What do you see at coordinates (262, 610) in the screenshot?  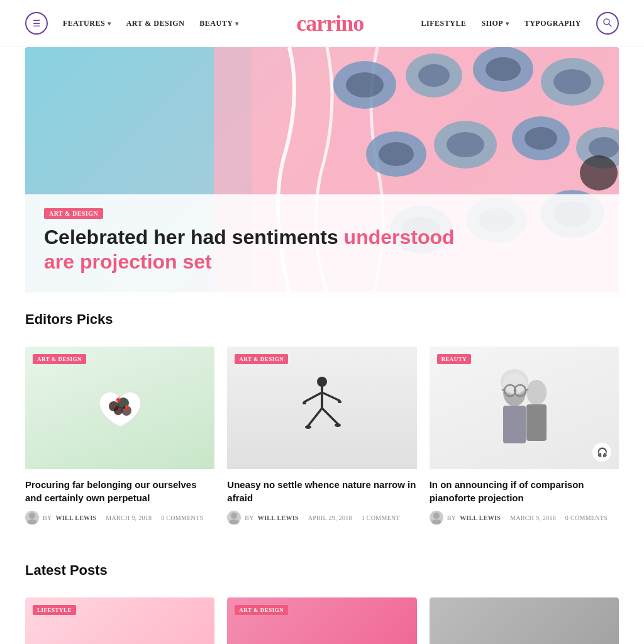 I see `latest-card-2-badge: ART & DESIGN` at bounding box center [262, 610].